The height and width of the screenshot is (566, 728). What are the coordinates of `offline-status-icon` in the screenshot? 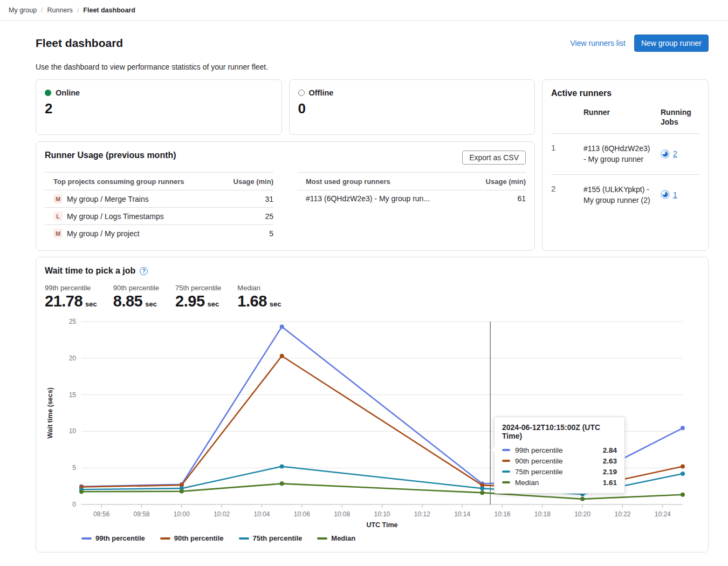 It's located at (301, 93).